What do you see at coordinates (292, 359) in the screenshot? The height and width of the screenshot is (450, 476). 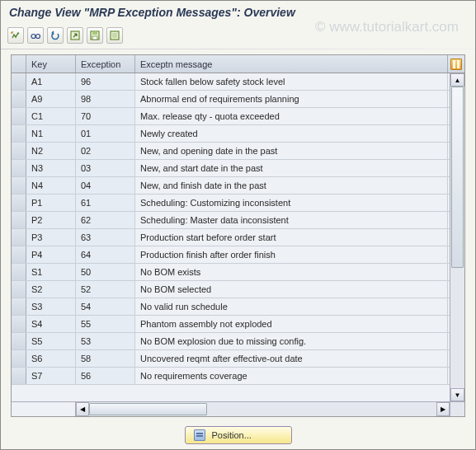 I see `cell-message: Uncovered reqmt after effective-out date` at bounding box center [292, 359].